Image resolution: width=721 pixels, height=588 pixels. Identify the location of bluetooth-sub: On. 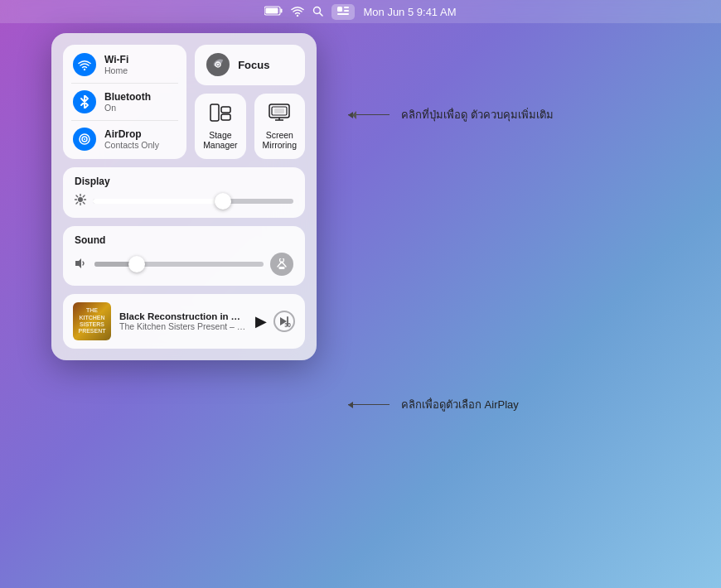
(128, 108).